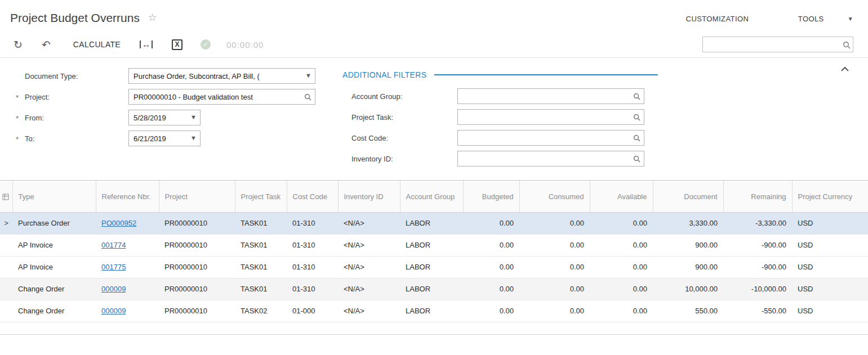  I want to click on document-type-dropdown: Purchase Order, Subcontract, AP Bill, ( …, so click(222, 76).